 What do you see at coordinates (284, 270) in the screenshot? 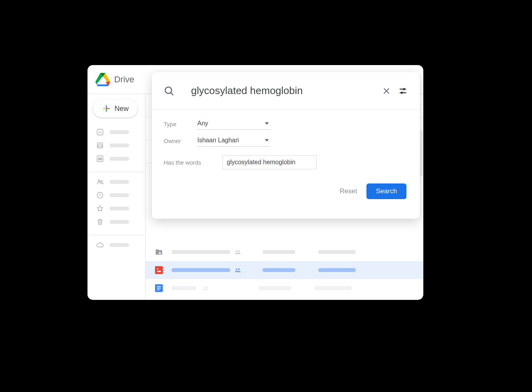
I see `file-row-selected` at bounding box center [284, 270].